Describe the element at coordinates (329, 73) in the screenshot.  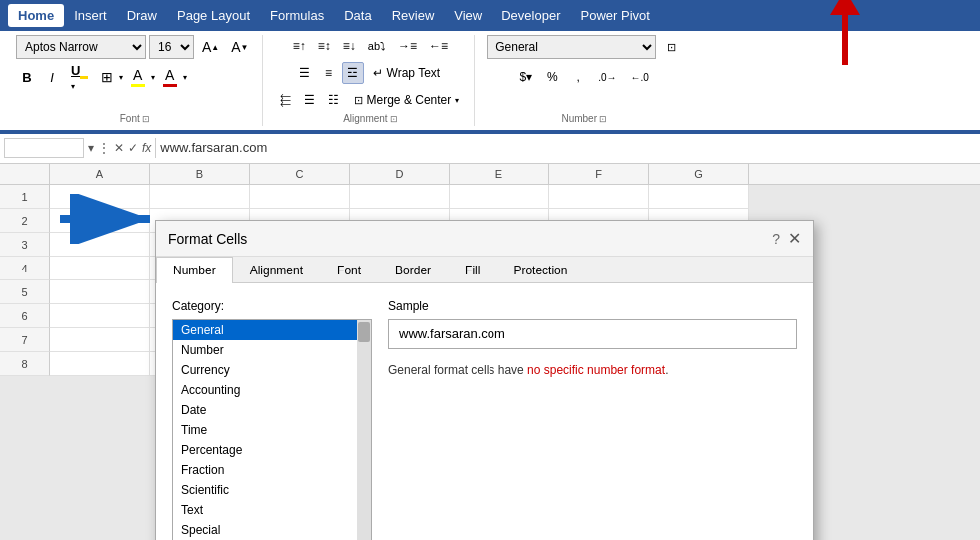
I see `align-center-button: ≡` at that location.